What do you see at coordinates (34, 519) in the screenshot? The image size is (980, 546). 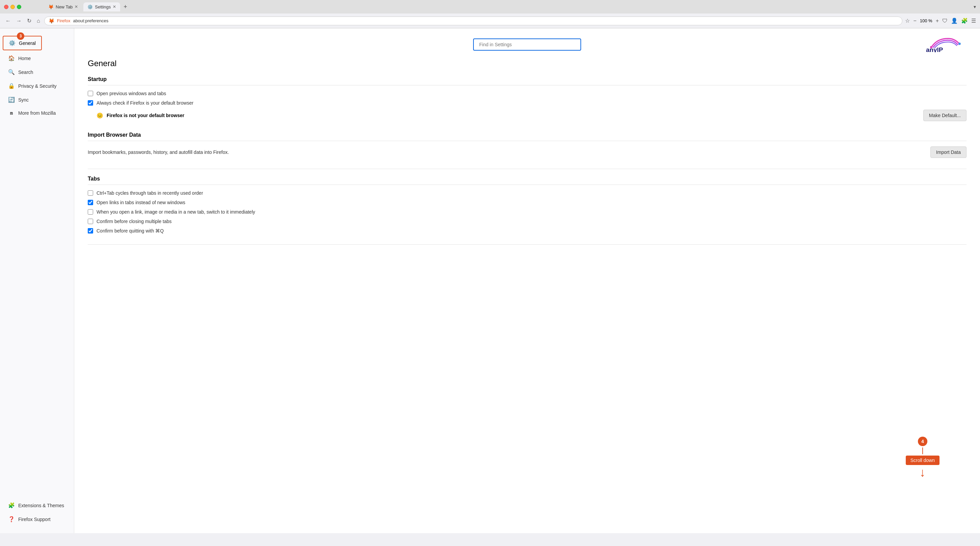 I see `sidebar-support-label: Firefox Support` at bounding box center [34, 519].